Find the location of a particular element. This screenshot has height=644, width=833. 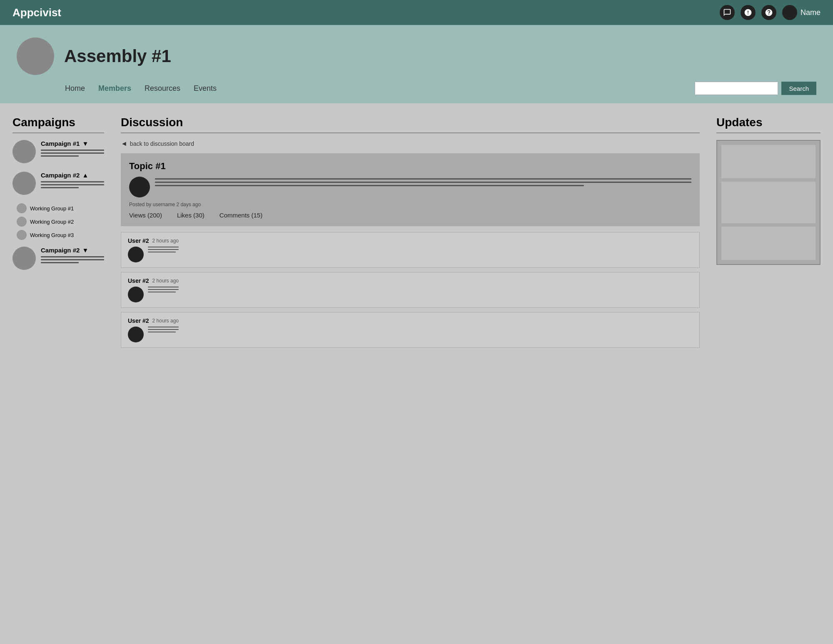

campaign-item: Campaign #1 ▼ is located at coordinates (58, 152).